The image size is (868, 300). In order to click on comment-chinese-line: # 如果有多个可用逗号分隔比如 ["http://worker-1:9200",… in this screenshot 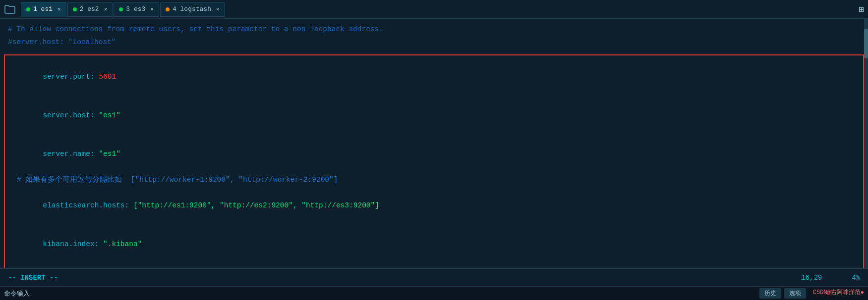, I will do `click(434, 180)`.